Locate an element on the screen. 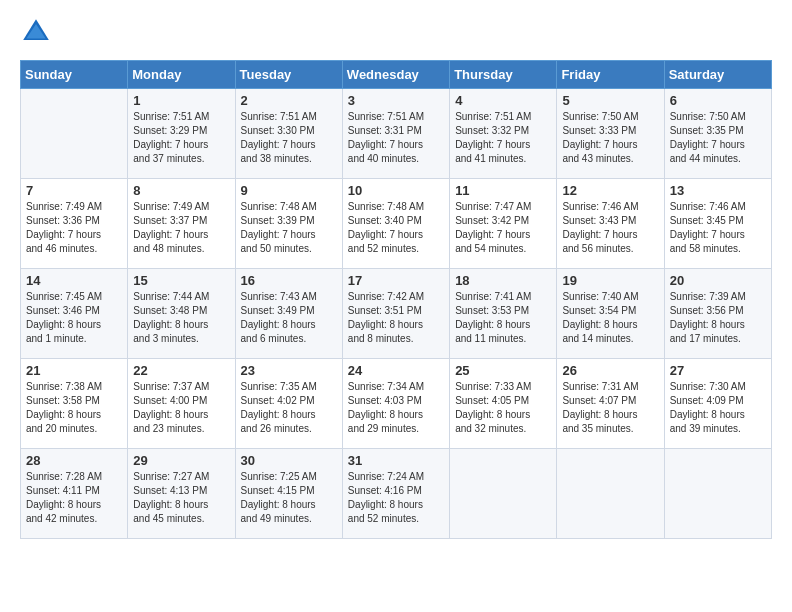 The image size is (792, 612). day-number: 13 is located at coordinates (718, 190).